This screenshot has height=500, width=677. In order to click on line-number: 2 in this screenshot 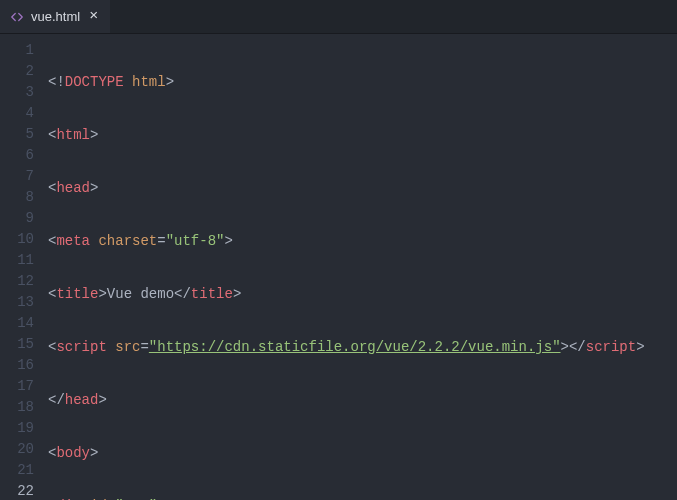, I will do `click(17, 72)`.